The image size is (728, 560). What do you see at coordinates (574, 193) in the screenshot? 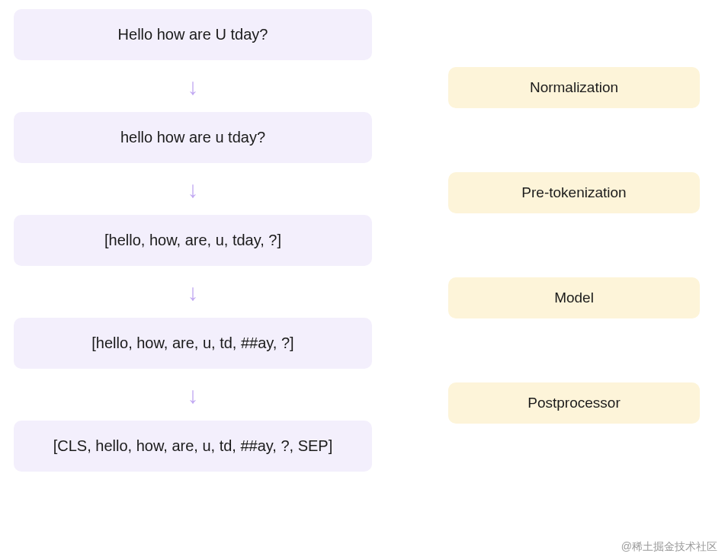
I see `stage-pretokenization: Pre-tokenization` at bounding box center [574, 193].